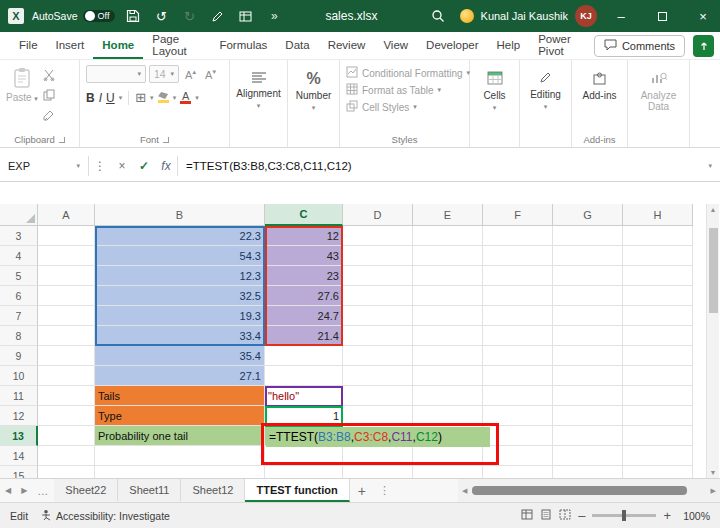  Describe the element at coordinates (565, 516) in the screenshot. I see `view-page-break-icon` at that location.